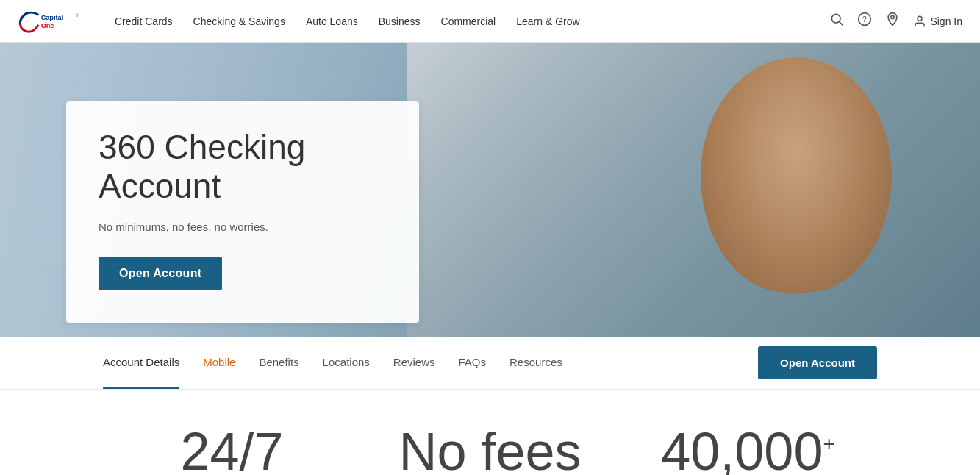 Image resolution: width=980 pixels, height=475 pixels. I want to click on sub-nav-open-account-button: Open Account, so click(818, 363).